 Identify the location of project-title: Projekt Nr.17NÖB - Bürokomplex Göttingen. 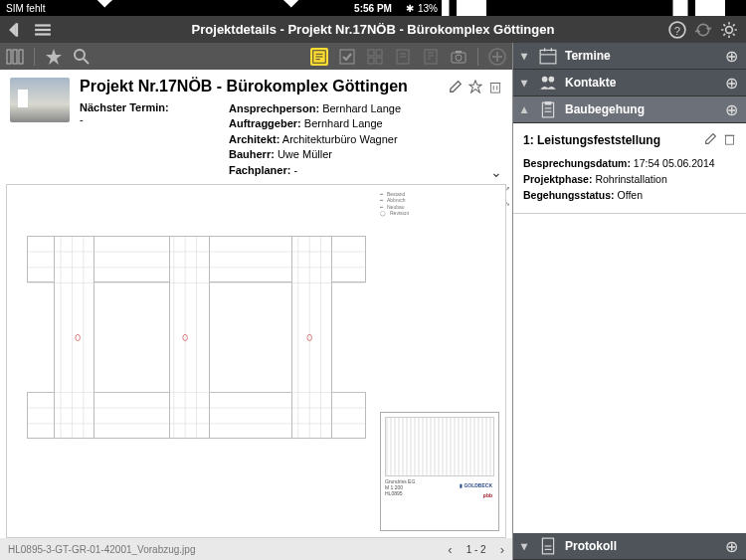
(261, 87).